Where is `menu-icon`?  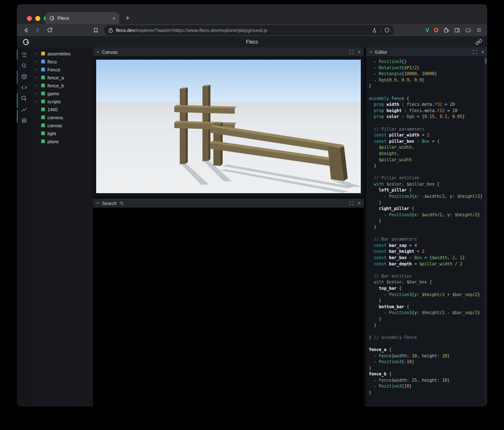
menu-icon is located at coordinates (479, 30).